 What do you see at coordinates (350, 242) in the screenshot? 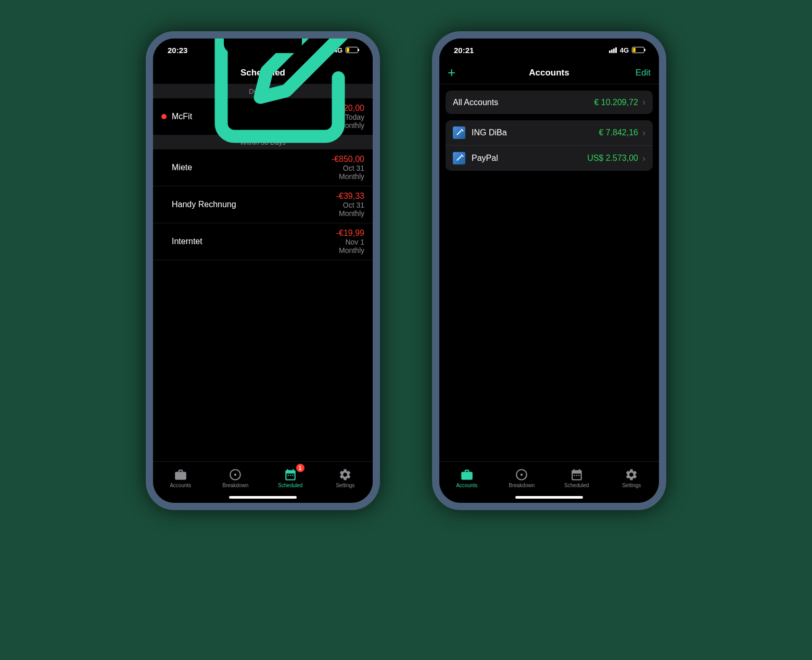
I see `item-date: Nov 1` at bounding box center [350, 242].